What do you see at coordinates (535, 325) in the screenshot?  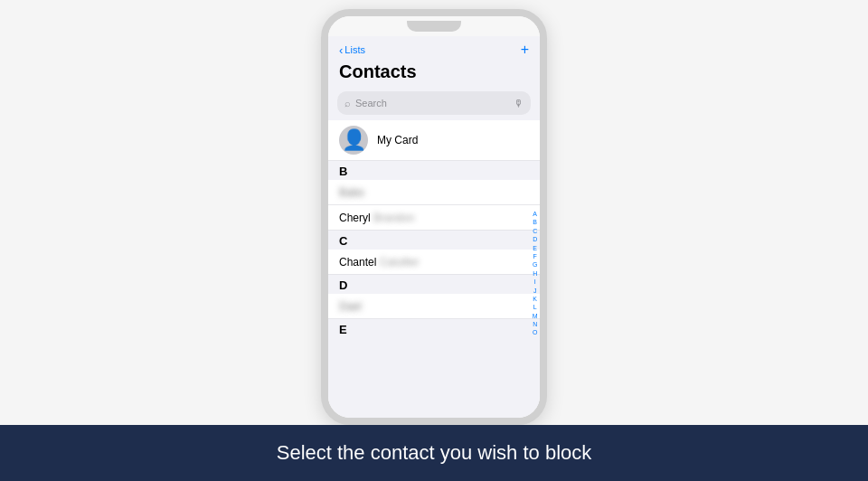 I see `alpha-n: N` at bounding box center [535, 325].